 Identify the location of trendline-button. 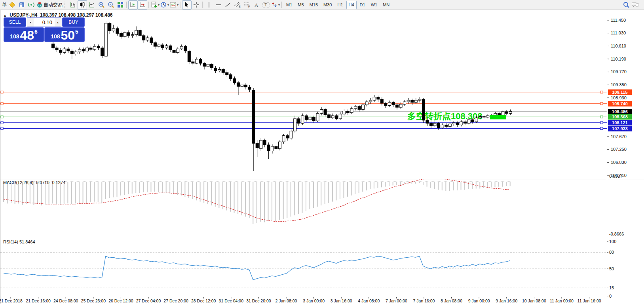
(228, 5).